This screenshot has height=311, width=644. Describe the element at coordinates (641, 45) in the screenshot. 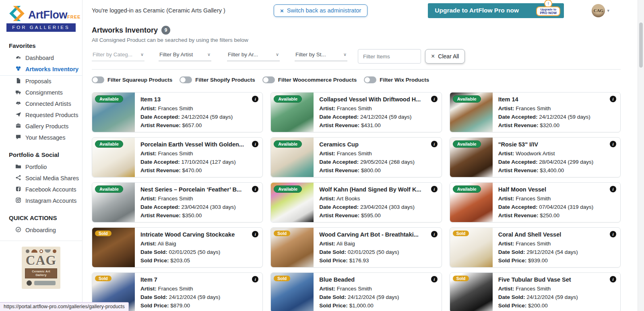

I see `scrollbar-thumb` at that location.